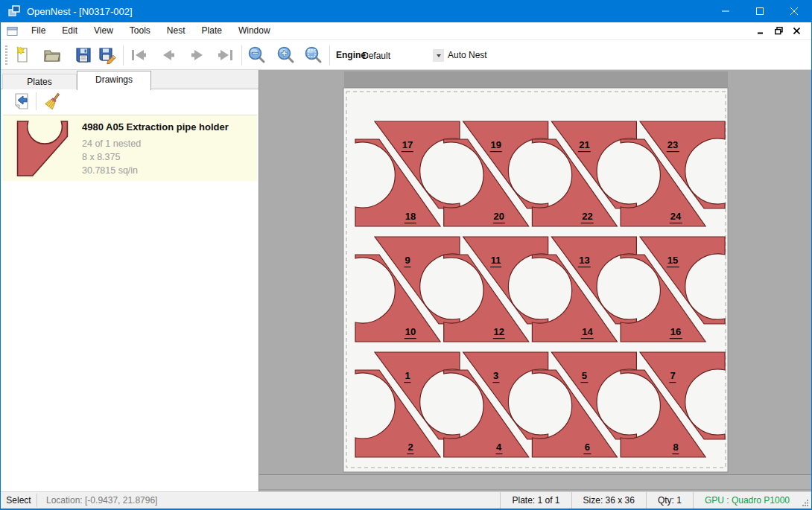  Describe the element at coordinates (796, 31) in the screenshot. I see `mdi-close-button` at that location.